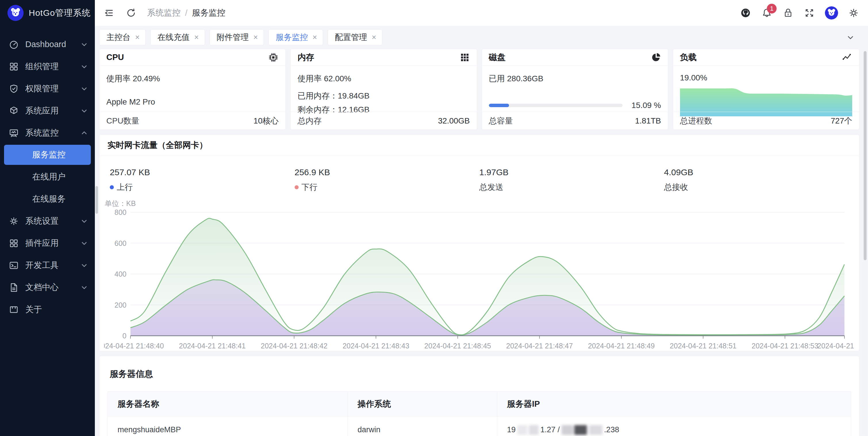 The image size is (868, 436). What do you see at coordinates (458, 346) in the screenshot?
I see `svg-text: 2024-04-21 21:48:45` at bounding box center [458, 346].